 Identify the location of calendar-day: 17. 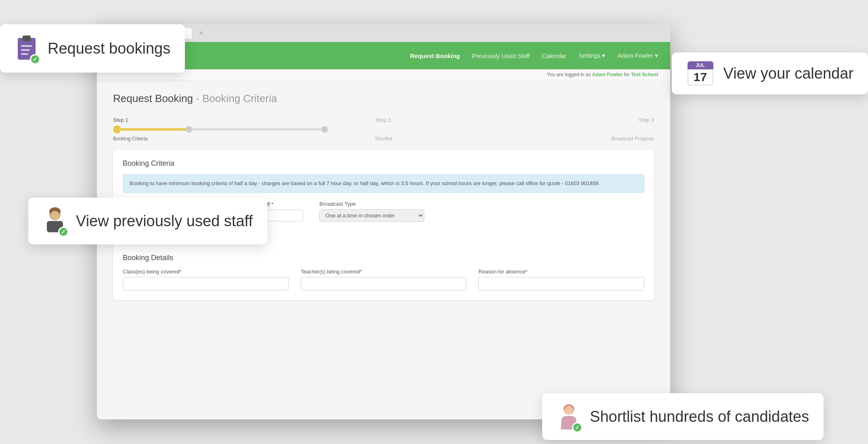
(700, 77).